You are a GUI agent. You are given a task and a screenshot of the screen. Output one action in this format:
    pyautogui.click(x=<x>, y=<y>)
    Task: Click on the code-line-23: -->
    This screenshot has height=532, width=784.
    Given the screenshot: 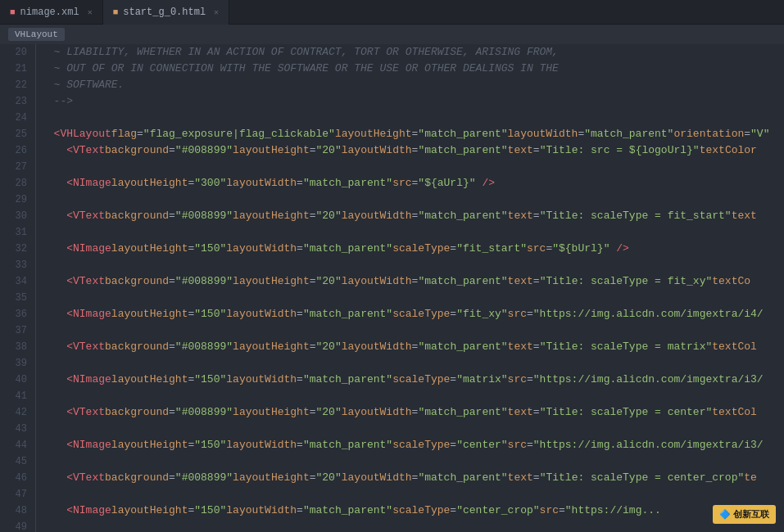 What is the action you would take?
    pyautogui.click(x=411, y=101)
    